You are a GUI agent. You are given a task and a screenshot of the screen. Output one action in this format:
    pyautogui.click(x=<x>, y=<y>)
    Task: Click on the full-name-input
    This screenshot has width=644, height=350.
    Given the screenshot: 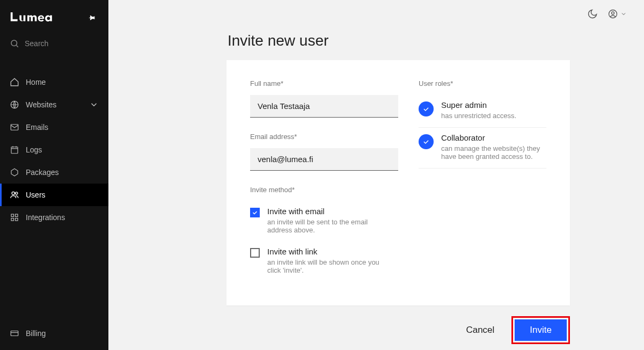 What is the action you would take?
    pyautogui.click(x=324, y=106)
    